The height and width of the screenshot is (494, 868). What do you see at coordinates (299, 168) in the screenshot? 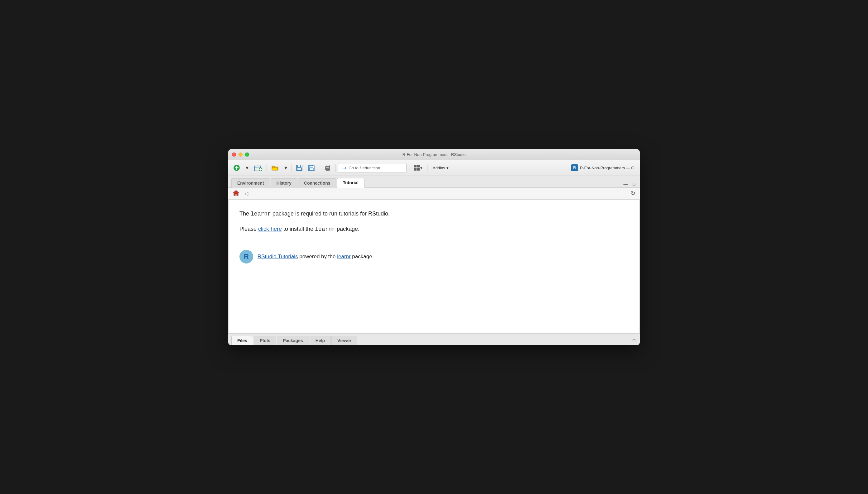
I see `save-button` at bounding box center [299, 168].